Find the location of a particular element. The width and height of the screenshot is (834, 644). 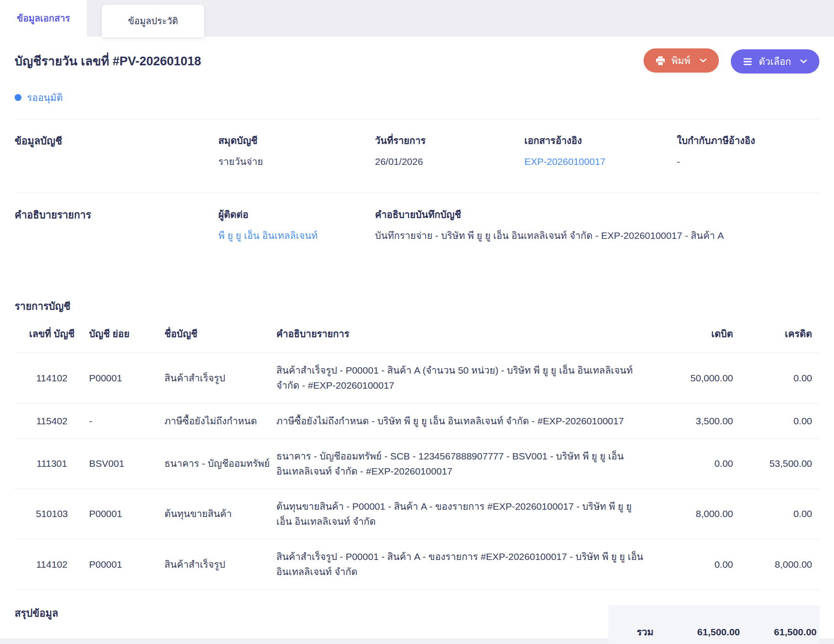

entries-section-title: รายการบัญชี is located at coordinates (417, 306).